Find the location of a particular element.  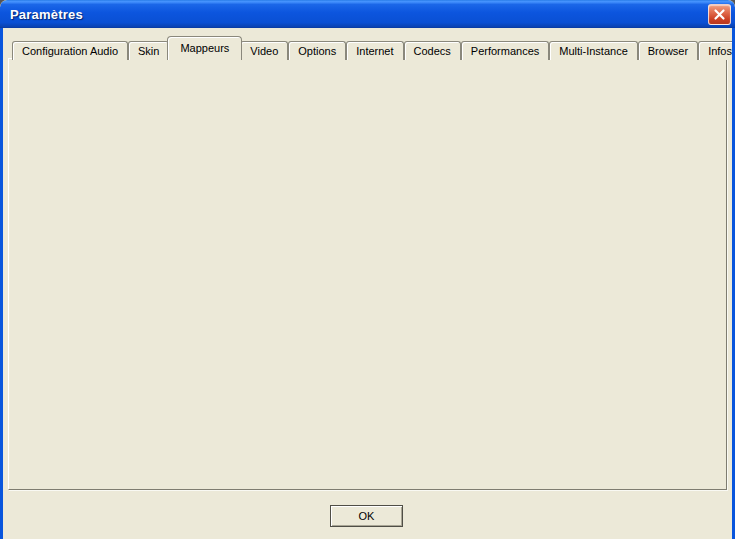

tab-multi-instance: Multi-Instance is located at coordinates (593, 50).